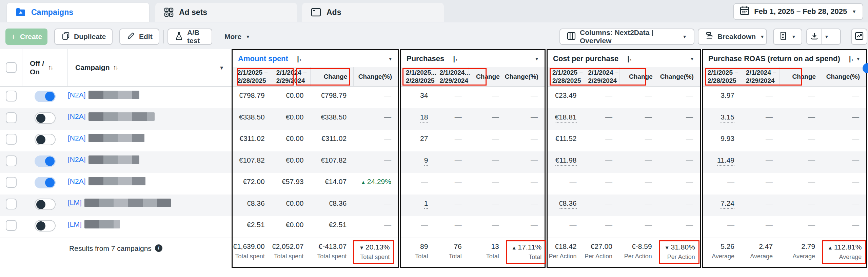  What do you see at coordinates (425, 59) in the screenshot?
I see `metric-title: Purchases` at bounding box center [425, 59].